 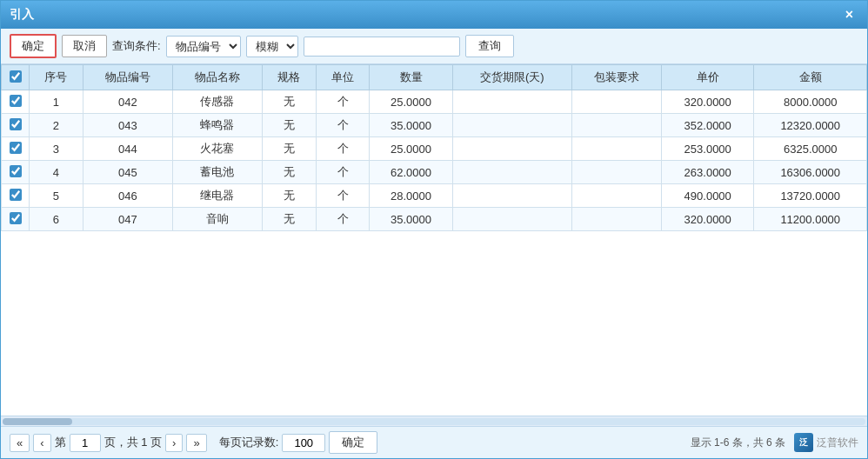 I want to click on row-price: 352.0000, so click(x=708, y=125).